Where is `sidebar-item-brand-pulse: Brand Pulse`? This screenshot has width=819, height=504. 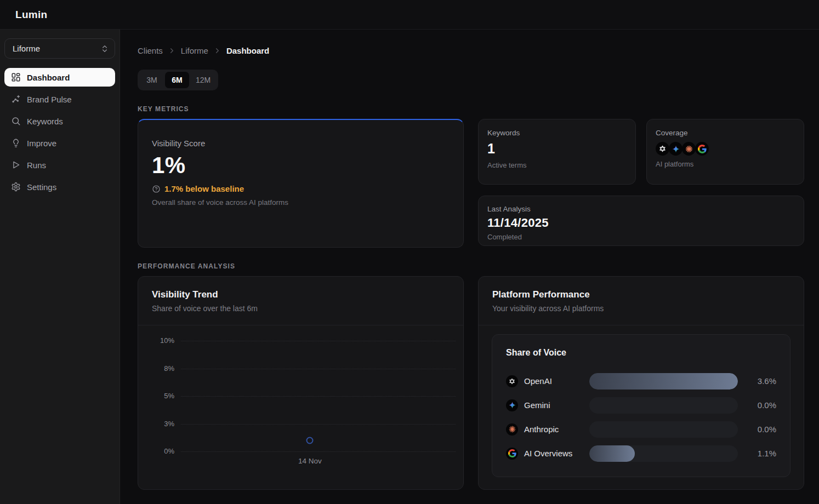 sidebar-item-brand-pulse: Brand Pulse is located at coordinates (60, 99).